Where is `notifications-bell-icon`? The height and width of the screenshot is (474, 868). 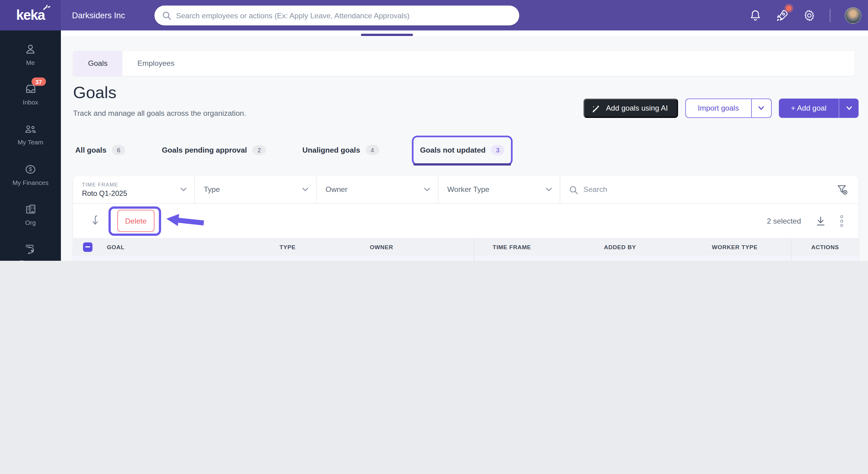
notifications-bell-icon is located at coordinates (755, 15).